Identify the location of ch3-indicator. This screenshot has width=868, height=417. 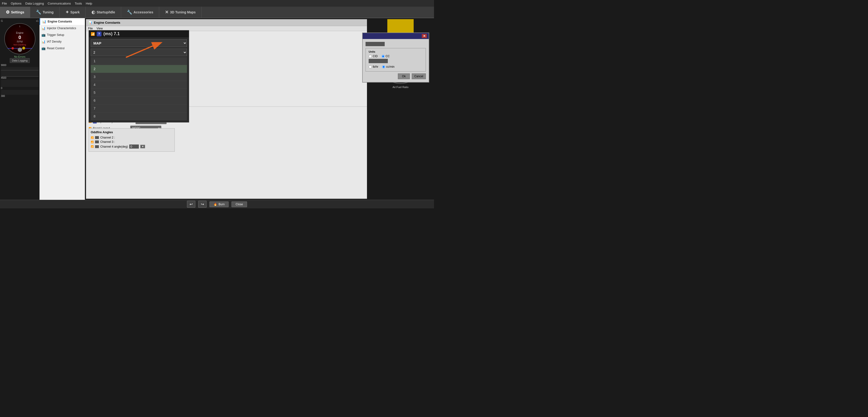
(97, 142).